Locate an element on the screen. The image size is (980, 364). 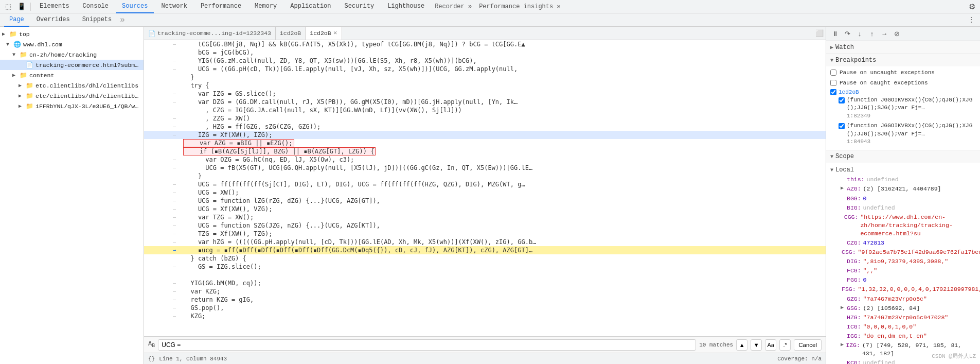
scope-variable: GZG: "7a74G7m23Vrp0o5c" is located at coordinates (903, 299).